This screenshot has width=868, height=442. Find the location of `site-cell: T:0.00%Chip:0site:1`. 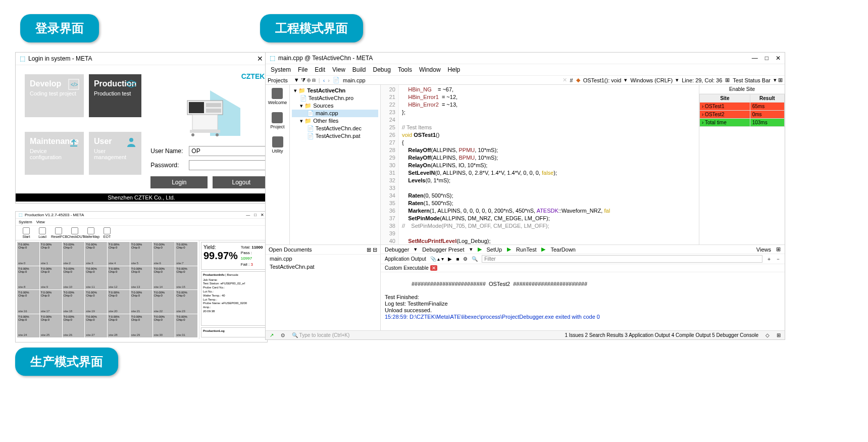

site-cell: T:0.00%Chip:0site:1 is located at coordinates (51, 254).